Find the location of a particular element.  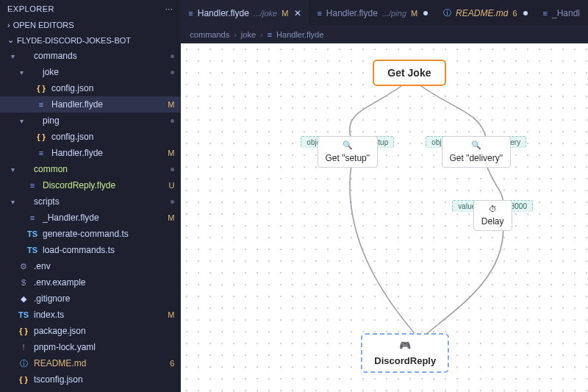

lock-icon: ! is located at coordinates (24, 347).